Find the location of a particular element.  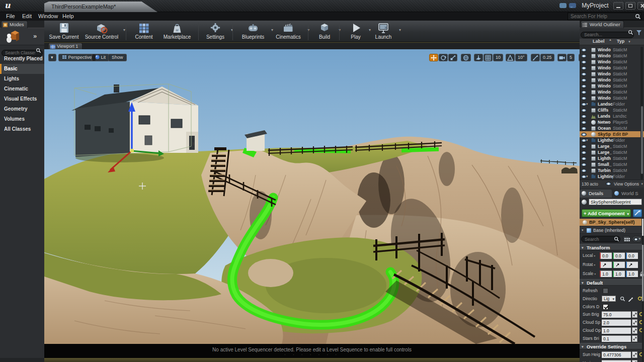

colors-checkbox is located at coordinates (606, 307).